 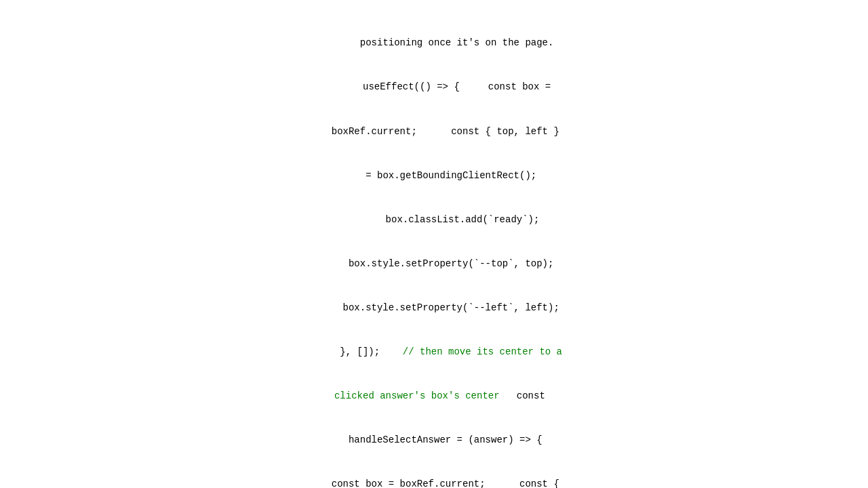 What do you see at coordinates (434, 132) in the screenshot?
I see `code-line-3: boxRef.current; const { top, left }` at bounding box center [434, 132].